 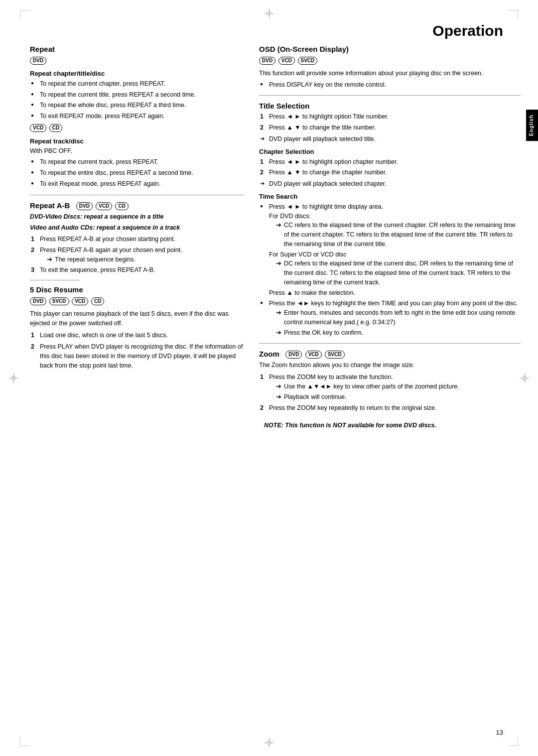 I want to click on vcd-badge: VCD, so click(x=38, y=128).